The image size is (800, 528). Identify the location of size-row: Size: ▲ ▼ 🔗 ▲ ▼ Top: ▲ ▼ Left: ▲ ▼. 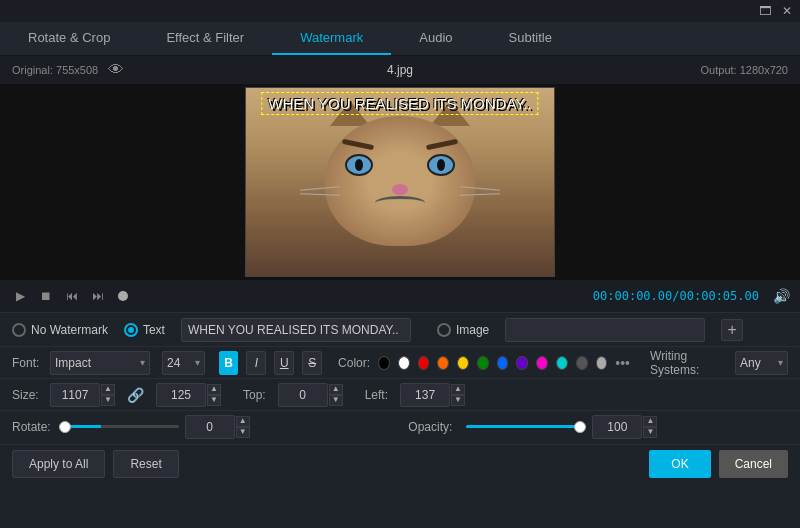
(400, 394).